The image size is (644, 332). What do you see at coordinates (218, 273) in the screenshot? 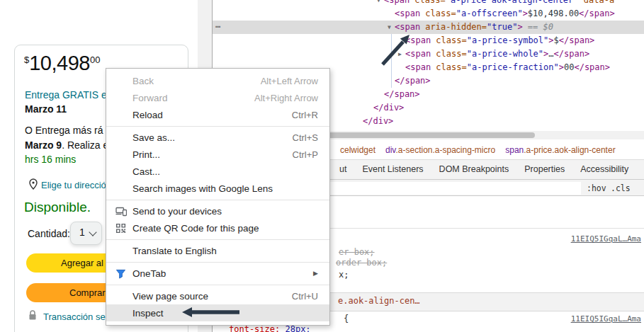
I see `menu-item-onetab: OneTab▶` at bounding box center [218, 273].